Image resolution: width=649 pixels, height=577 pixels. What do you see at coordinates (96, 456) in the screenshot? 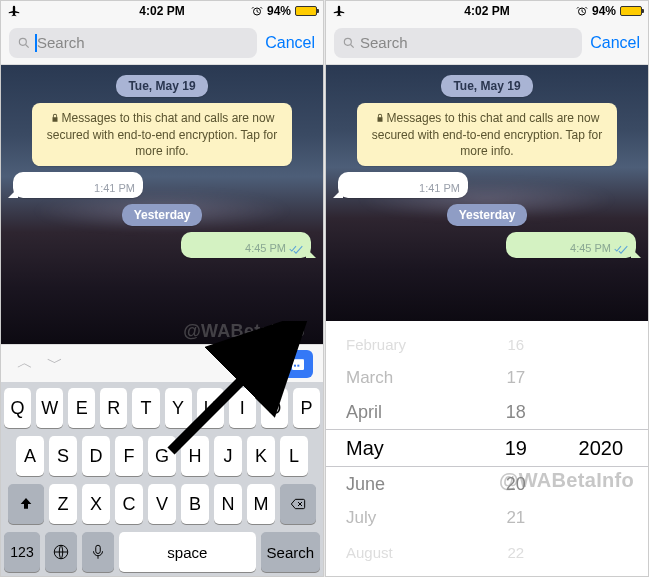
I see `key-d: D` at bounding box center [96, 456].